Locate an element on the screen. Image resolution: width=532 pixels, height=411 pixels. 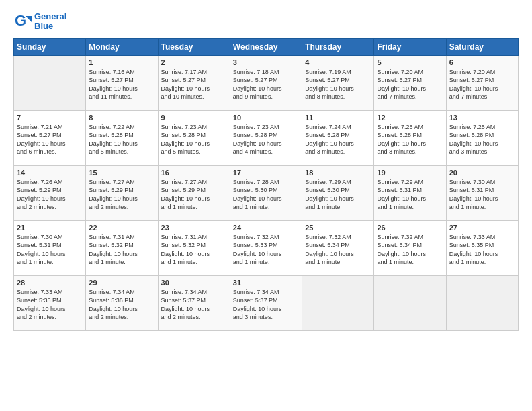
day-number: 25 is located at coordinates (338, 228).